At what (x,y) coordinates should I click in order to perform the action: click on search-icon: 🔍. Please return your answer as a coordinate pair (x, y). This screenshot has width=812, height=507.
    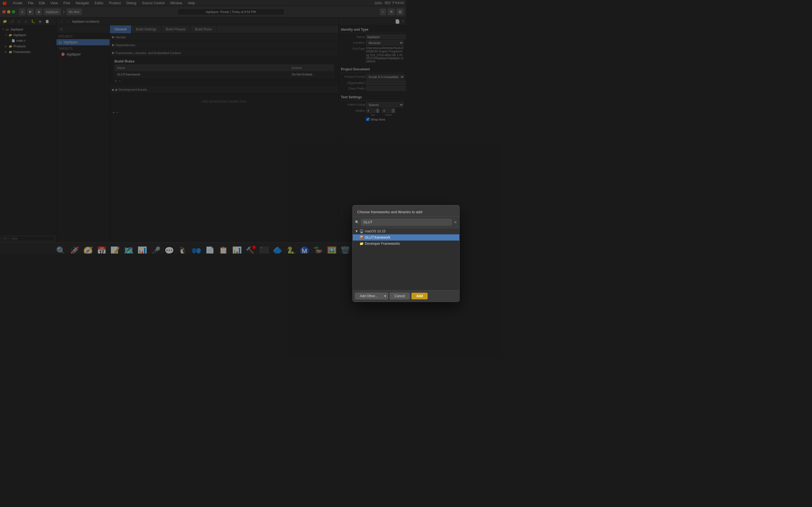
    Looking at the image, I should click on (357, 222).